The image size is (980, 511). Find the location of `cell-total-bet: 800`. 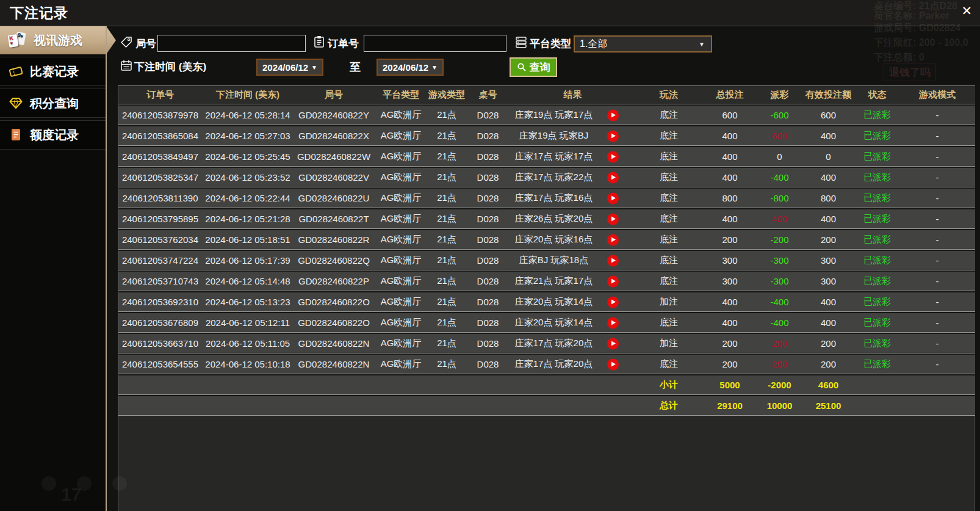

cell-total-bet: 800 is located at coordinates (730, 198).